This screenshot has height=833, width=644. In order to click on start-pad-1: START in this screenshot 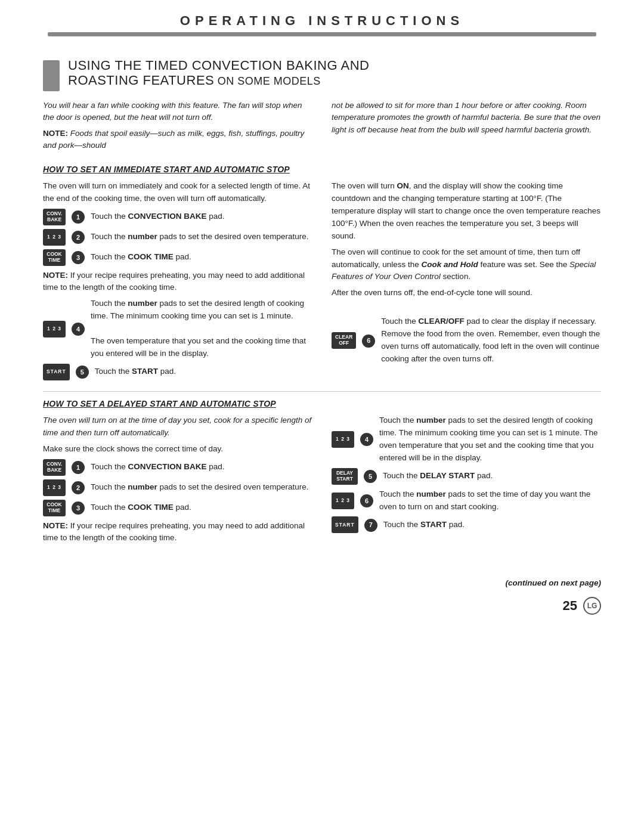, I will do `click(56, 372)`.